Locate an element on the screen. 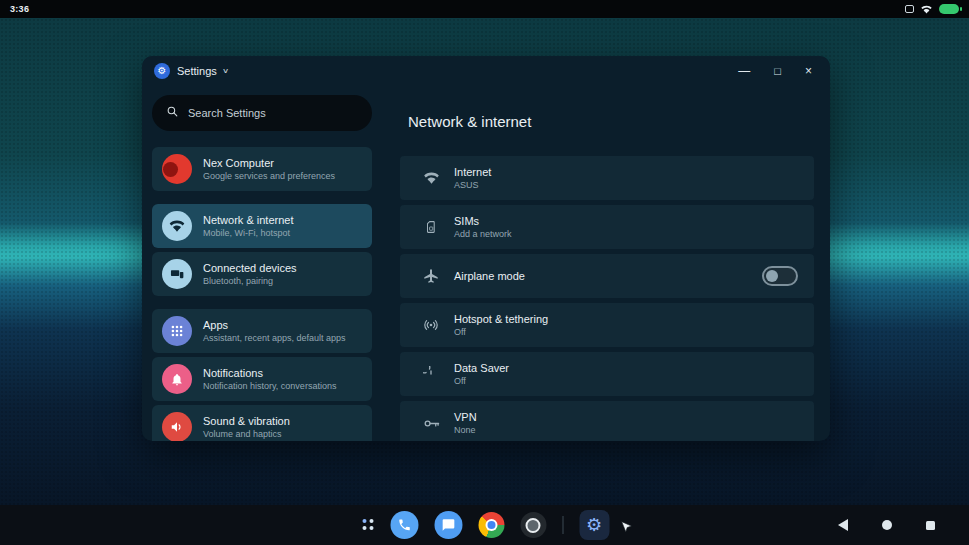  vpn-key-icon is located at coordinates (431, 424).